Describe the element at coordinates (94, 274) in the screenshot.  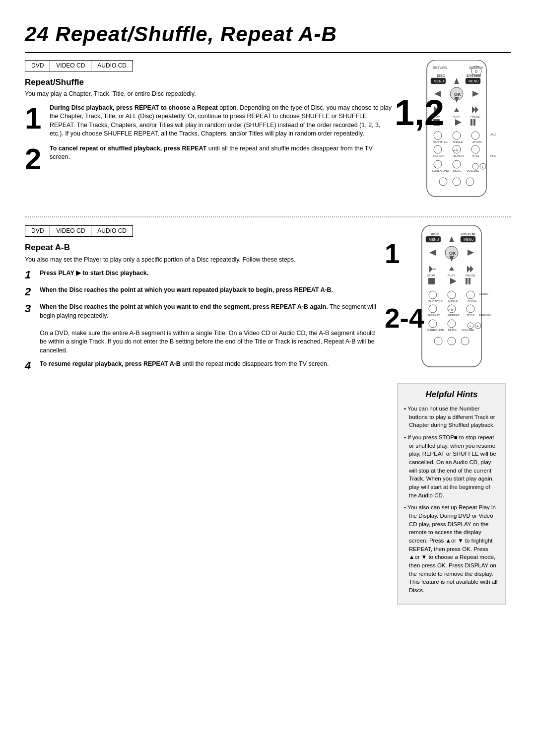
I see `ab-step-1-text: Press PLAY ▶ to start Disc playback.` at that location.